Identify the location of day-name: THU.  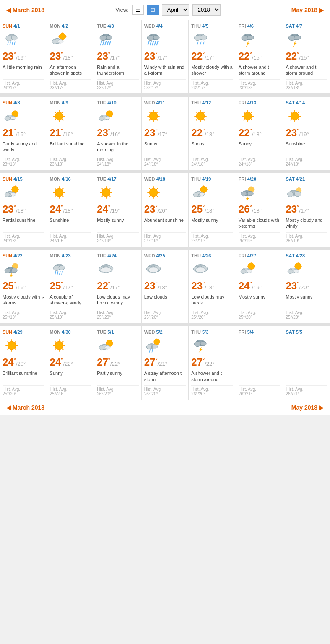
(196, 103).